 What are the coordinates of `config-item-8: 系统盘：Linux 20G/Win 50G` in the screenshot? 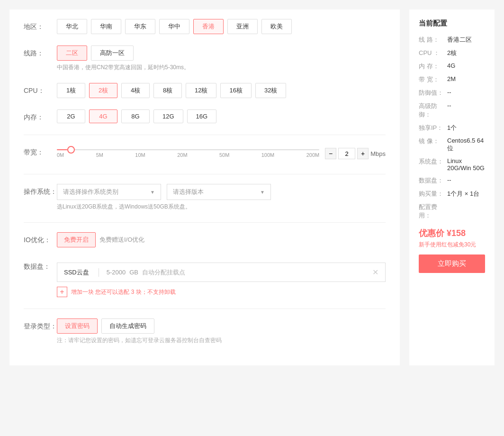 It's located at (452, 164).